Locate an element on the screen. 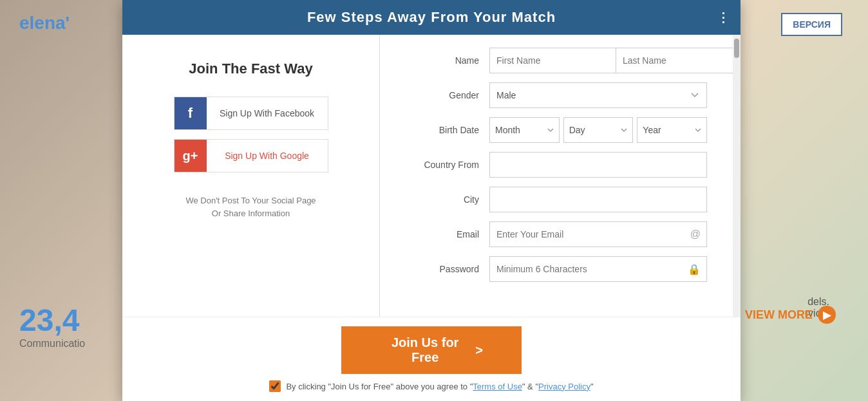 Image resolution: width=868 pixels, height=401 pixels. social-disclaimer: We Don't Post To Your Social Page Or Sha… is located at coordinates (251, 207).